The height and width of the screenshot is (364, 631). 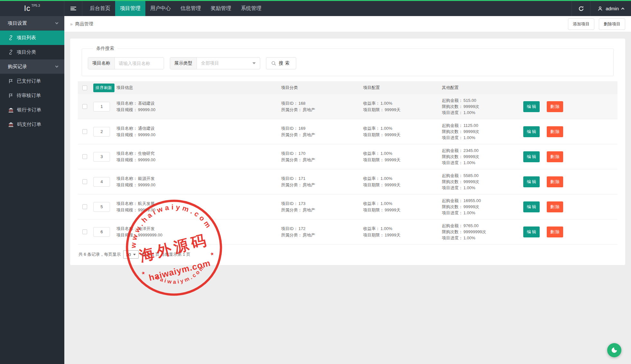 What do you see at coordinates (251, 8) in the screenshot?
I see `topnav-item-system: 系统管理` at bounding box center [251, 8].